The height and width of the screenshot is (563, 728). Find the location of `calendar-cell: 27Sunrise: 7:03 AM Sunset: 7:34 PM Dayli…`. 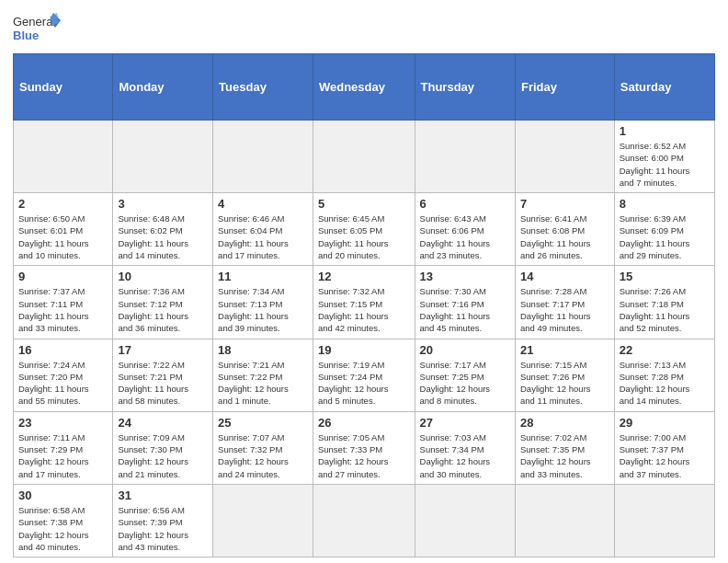

calendar-cell: 27Sunrise: 7:03 AM Sunset: 7:34 PM Dayli… is located at coordinates (465, 447).